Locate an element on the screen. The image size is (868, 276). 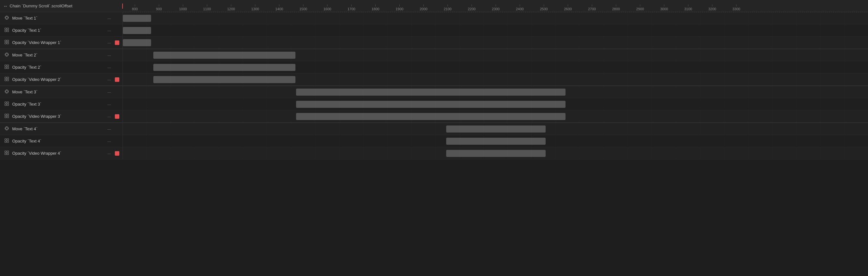
track-options-move-text-2: — is located at coordinates (109, 55).